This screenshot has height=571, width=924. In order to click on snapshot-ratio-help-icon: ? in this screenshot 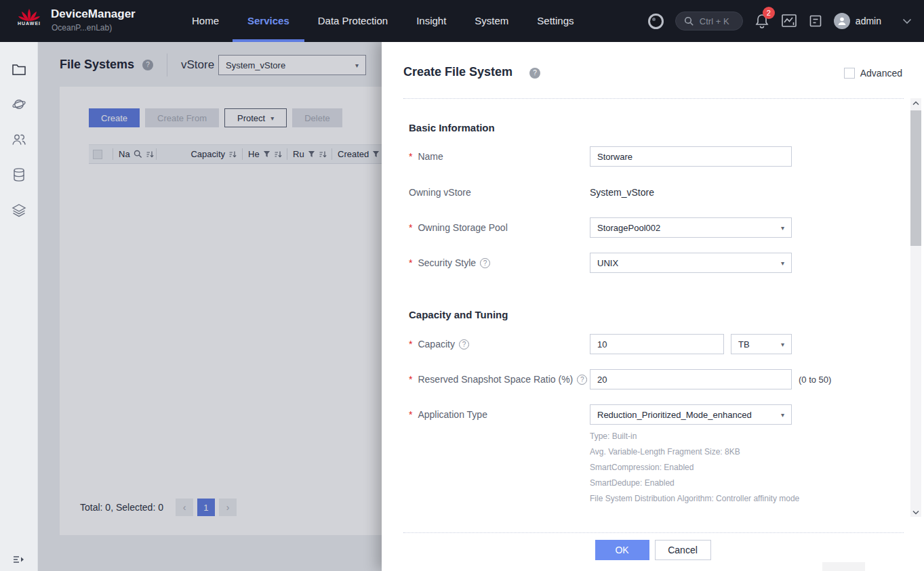, I will do `click(582, 379)`.